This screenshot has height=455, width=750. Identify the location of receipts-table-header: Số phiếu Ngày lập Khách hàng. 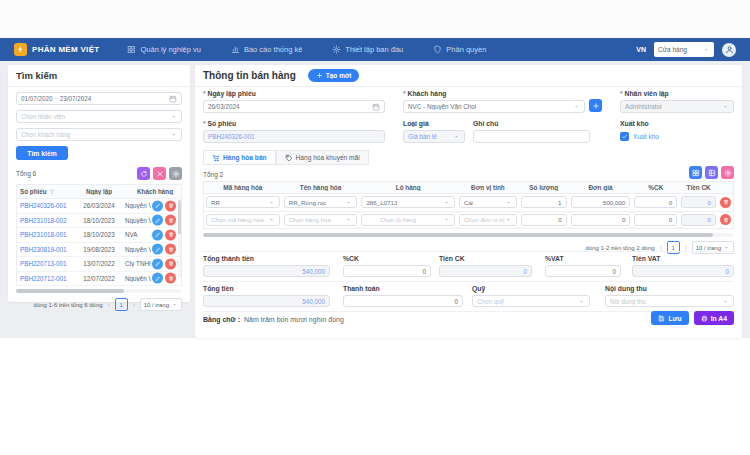
(99, 192).